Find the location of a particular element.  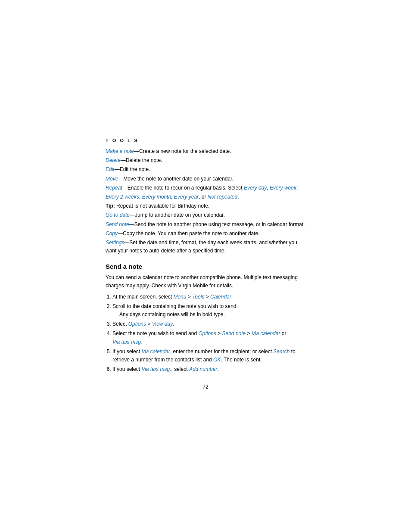

delete-item: Delete—Delete the note. is located at coordinates (206, 160).